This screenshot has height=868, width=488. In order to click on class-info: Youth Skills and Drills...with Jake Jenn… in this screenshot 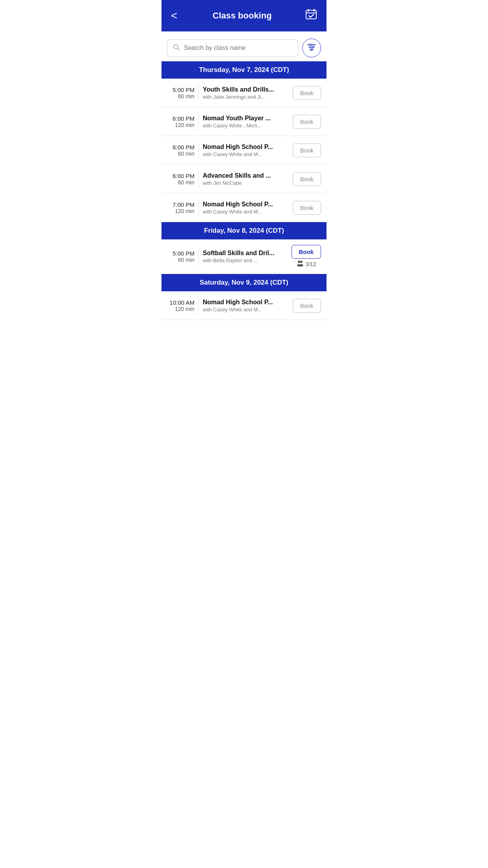, I will do `click(246, 93)`.